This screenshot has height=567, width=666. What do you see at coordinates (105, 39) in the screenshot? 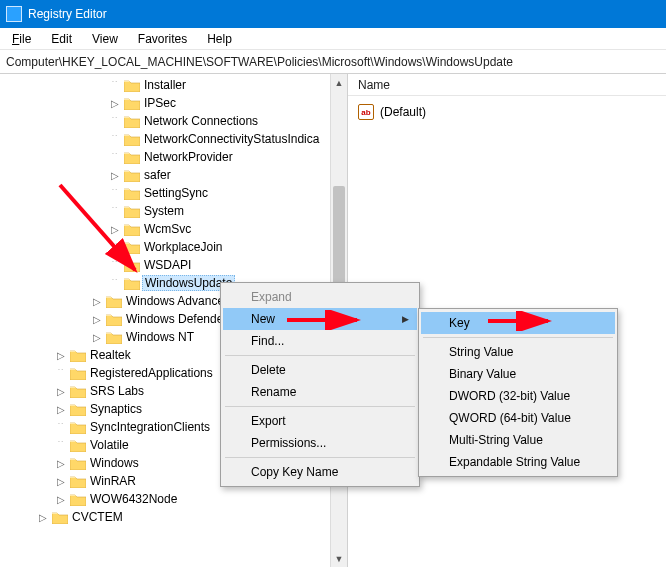
I see `menu-view: View` at bounding box center [105, 39].